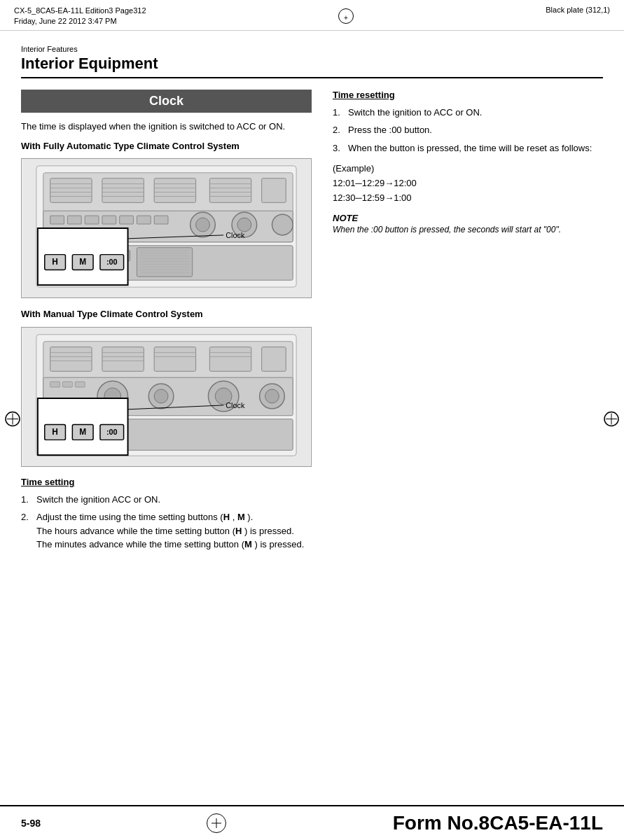 The height and width of the screenshot is (840, 624). What do you see at coordinates (312, 49) in the screenshot?
I see `section-category: Interior Features` at bounding box center [312, 49].